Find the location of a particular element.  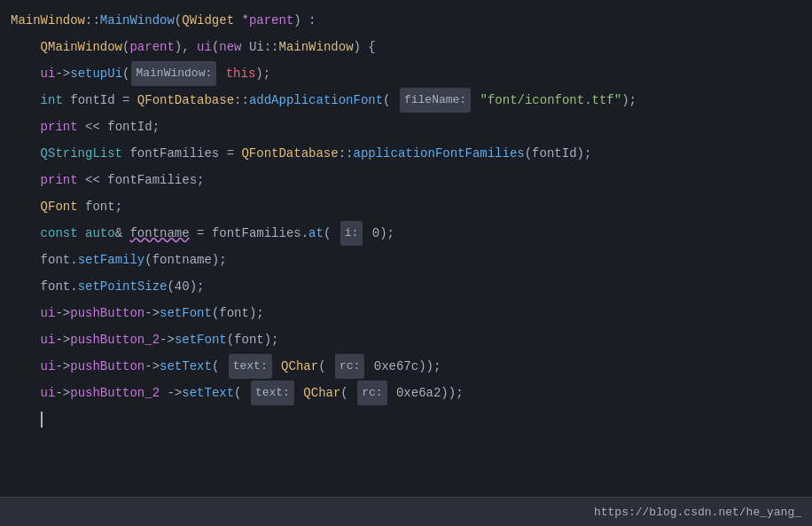

cursor is located at coordinates (42, 420).